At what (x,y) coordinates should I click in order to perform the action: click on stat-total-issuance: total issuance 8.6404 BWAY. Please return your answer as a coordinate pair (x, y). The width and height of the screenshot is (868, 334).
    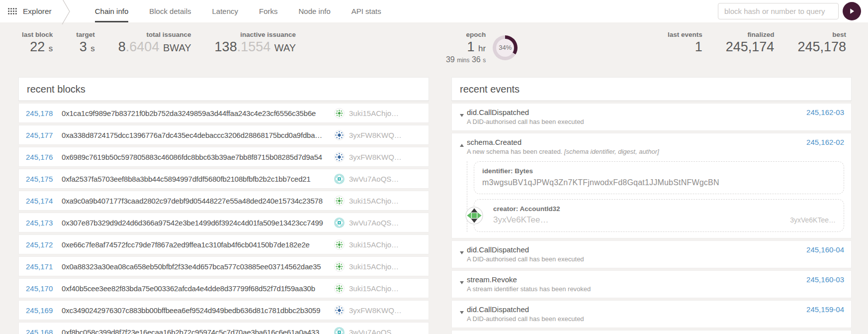
    Looking at the image, I should click on (155, 43).